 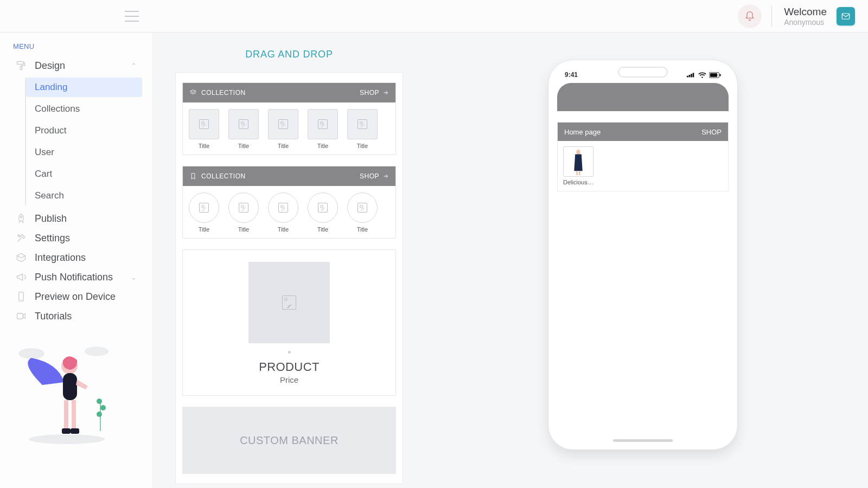 What do you see at coordinates (643, 72) in the screenshot?
I see `phone-notch` at bounding box center [643, 72].